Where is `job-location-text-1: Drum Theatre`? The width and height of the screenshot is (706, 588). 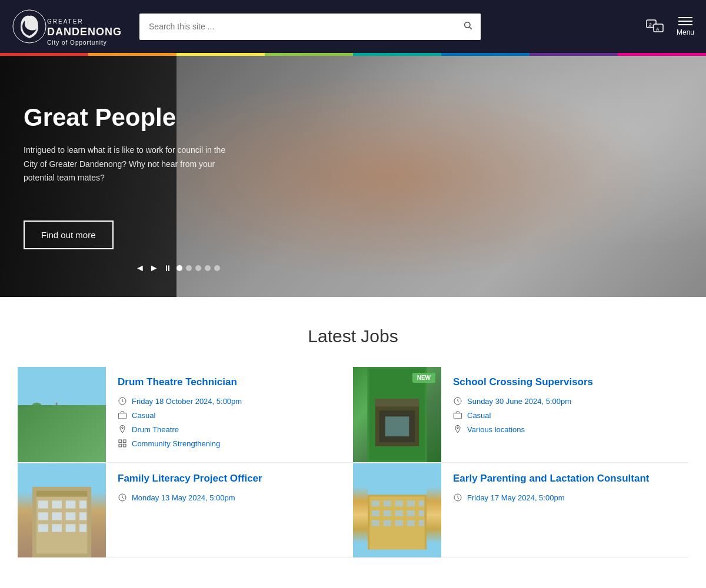 job-location-text-1: Drum Theatre is located at coordinates (155, 429).